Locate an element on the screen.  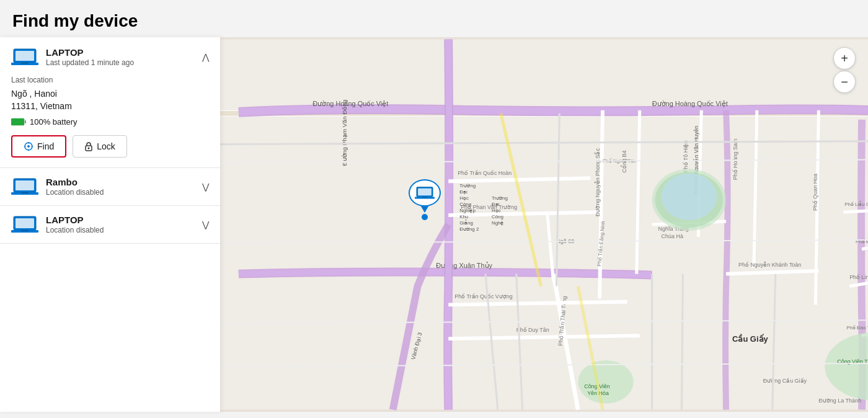
svg-text: Phố Đào Tấn is located at coordinates (857, 327).